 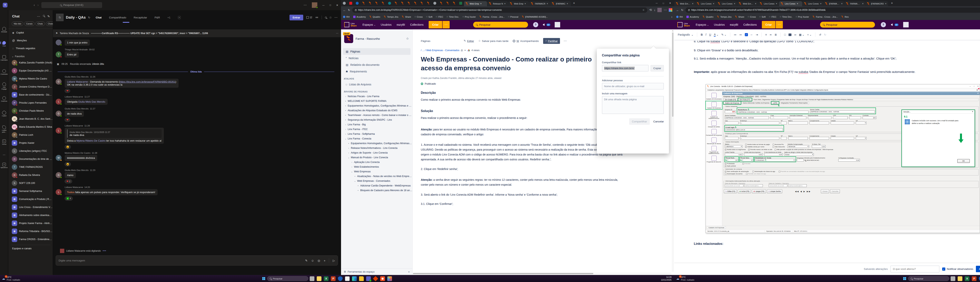 What do you see at coordinates (655, 10) in the screenshot?
I see `download-icon: ↓` at bounding box center [655, 10].